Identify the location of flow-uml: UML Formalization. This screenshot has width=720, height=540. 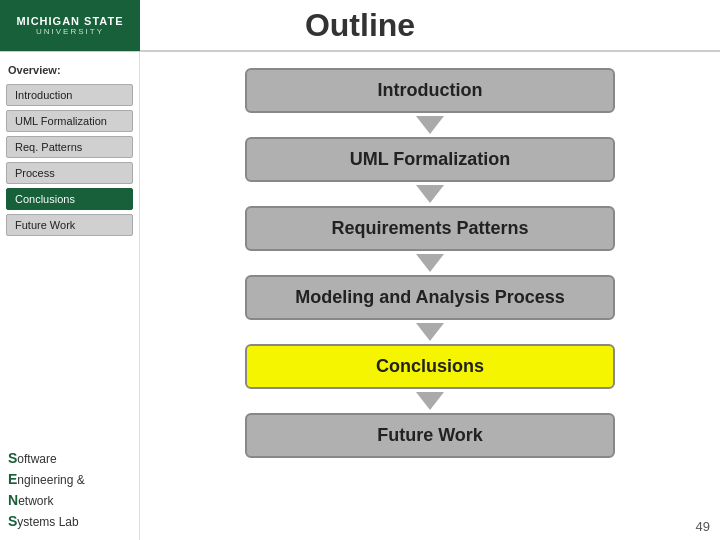
(430, 172).